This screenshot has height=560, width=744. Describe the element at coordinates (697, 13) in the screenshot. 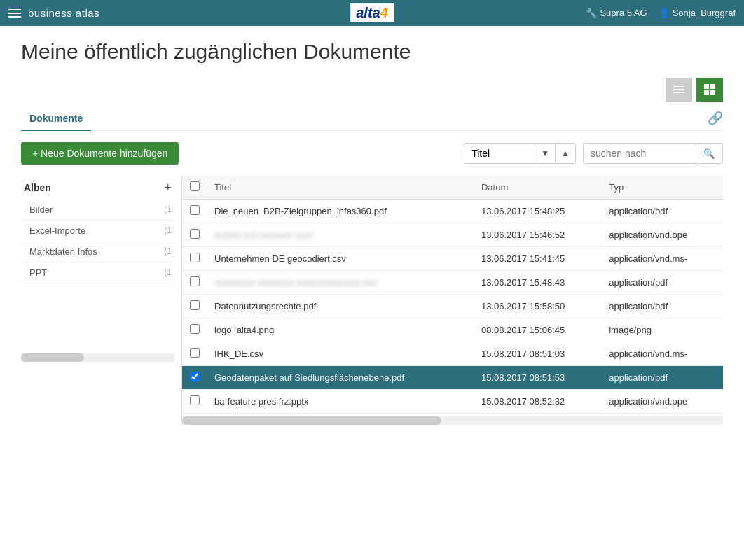

I see `nav-user: 👤 Sonja_Burggraf` at that location.